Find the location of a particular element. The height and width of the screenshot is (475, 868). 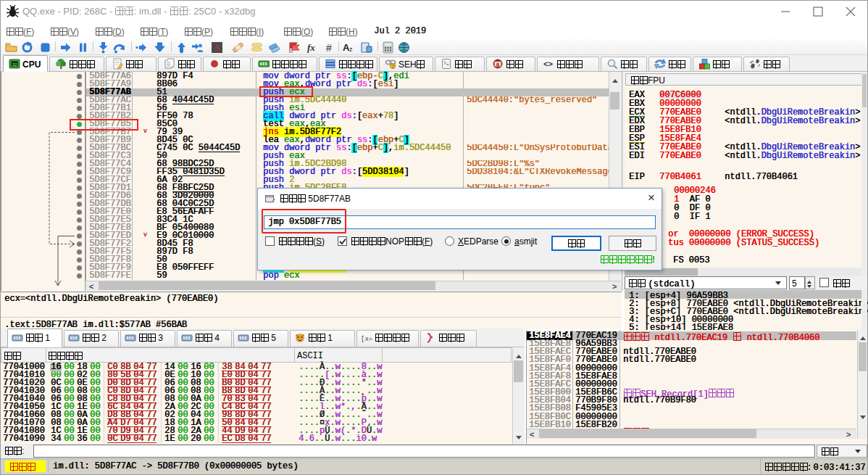

svg-text: a is located at coordinates (498, 64).